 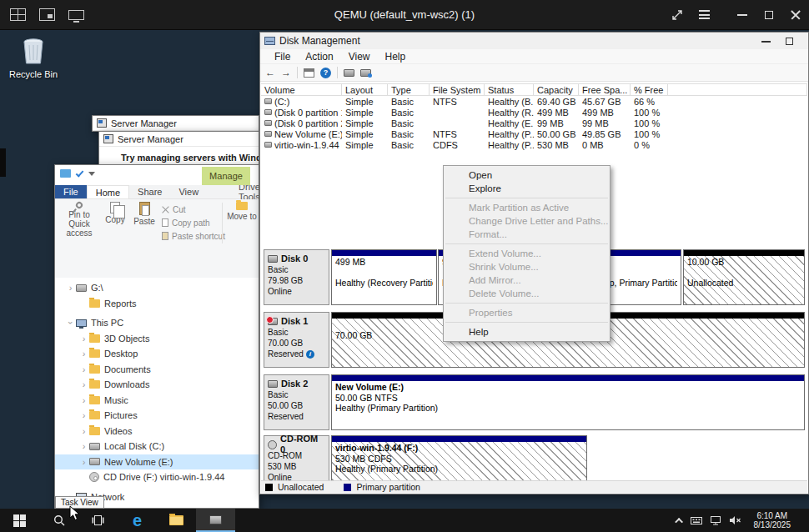 What do you see at coordinates (527, 332) in the screenshot?
I see `menu-item-help: Help` at bounding box center [527, 332].